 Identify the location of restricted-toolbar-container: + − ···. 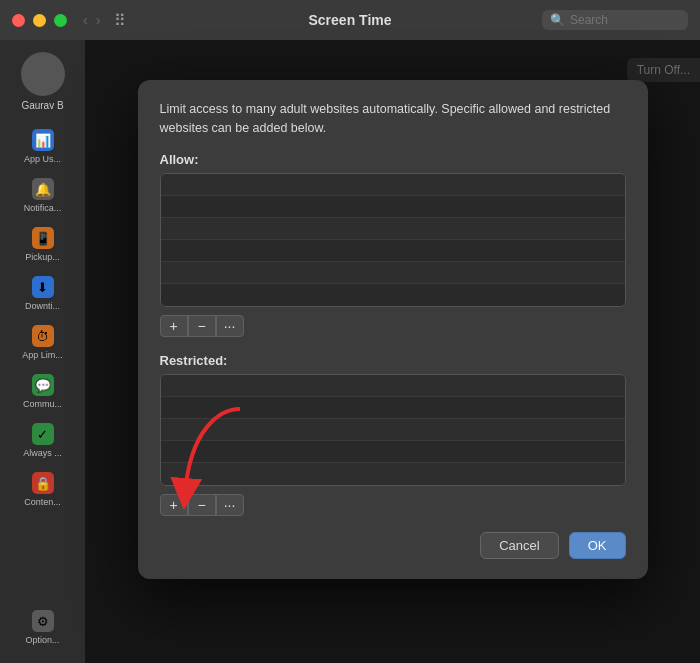
(393, 505).